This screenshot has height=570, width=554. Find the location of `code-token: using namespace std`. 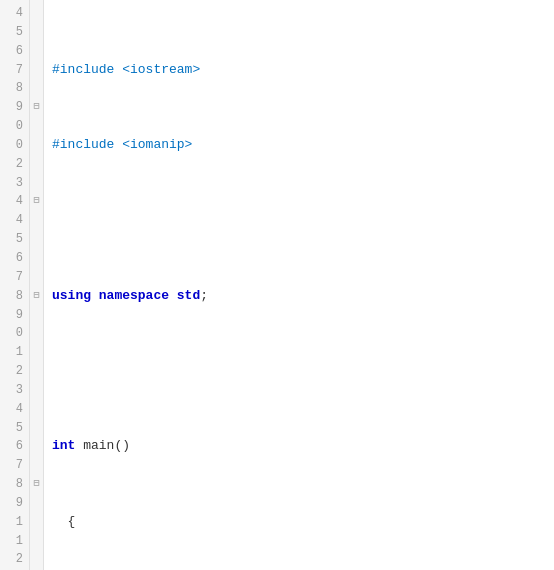

code-token: using namespace std is located at coordinates (126, 296).